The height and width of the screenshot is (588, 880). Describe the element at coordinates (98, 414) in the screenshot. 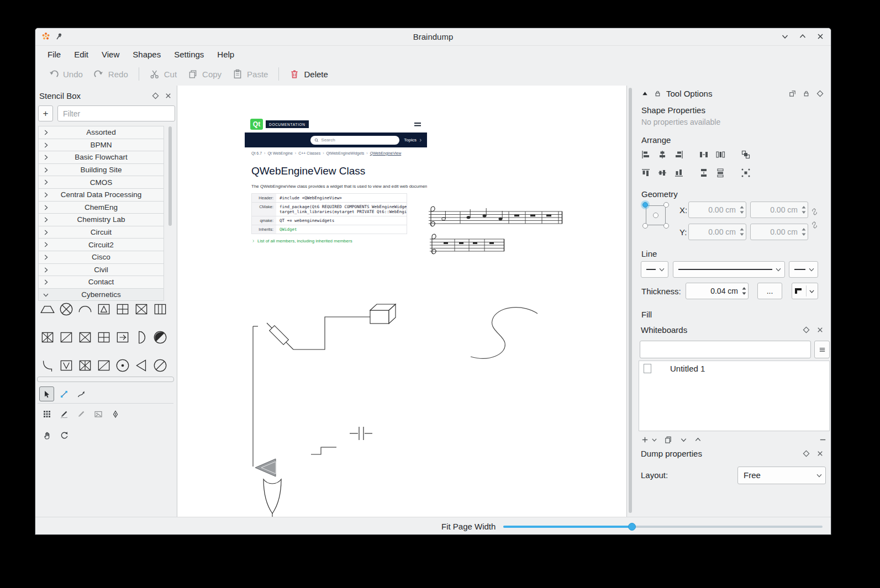

I see `image-tool-button` at that location.